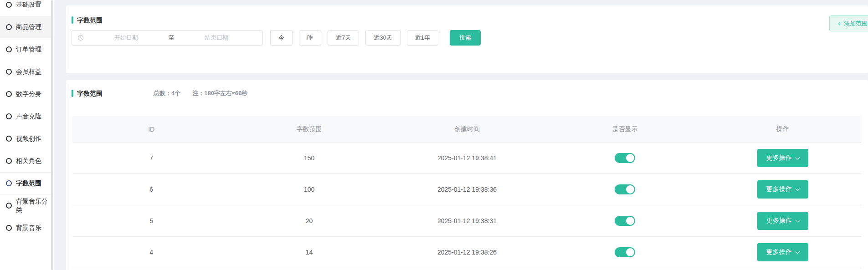 The width and height of the screenshot is (868, 270). I want to click on end-date-placeholder: 结束日期, so click(217, 38).